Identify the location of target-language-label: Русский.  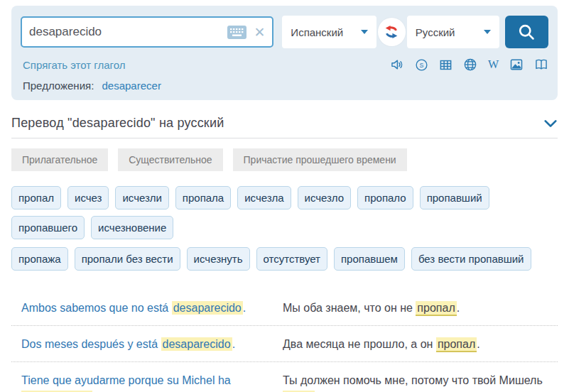
(435, 33).